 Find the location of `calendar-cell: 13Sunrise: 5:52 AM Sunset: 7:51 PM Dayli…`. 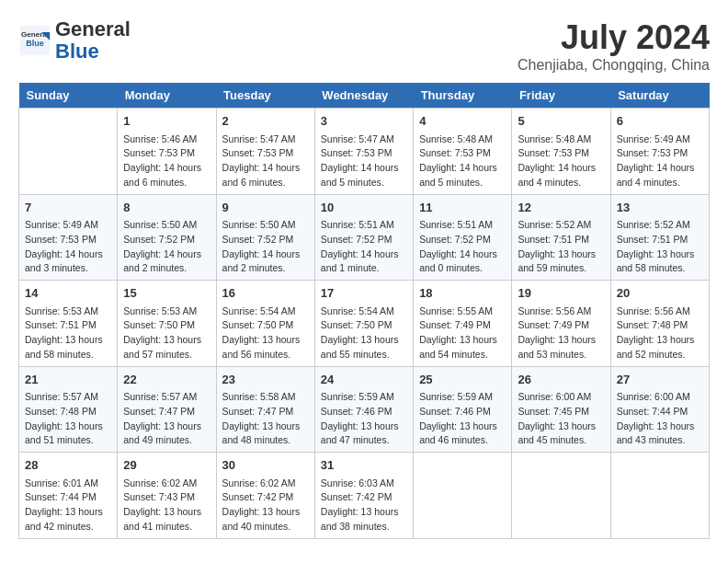

calendar-cell: 13Sunrise: 5:52 AM Sunset: 7:51 PM Dayli… is located at coordinates (660, 237).